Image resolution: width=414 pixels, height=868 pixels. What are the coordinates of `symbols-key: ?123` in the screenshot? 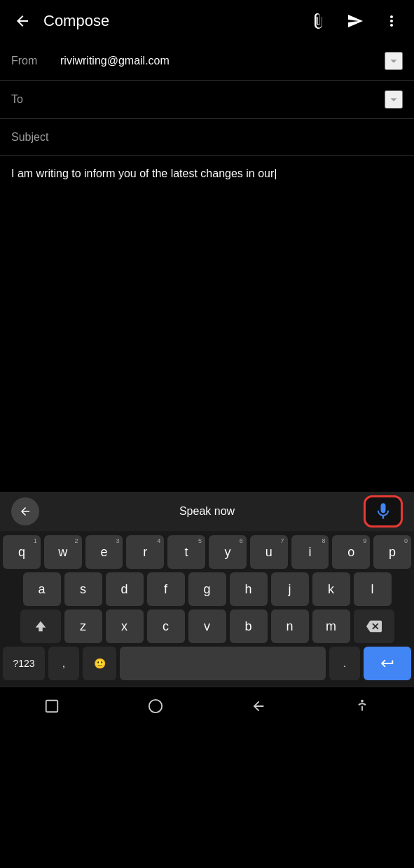 It's located at (24, 663).